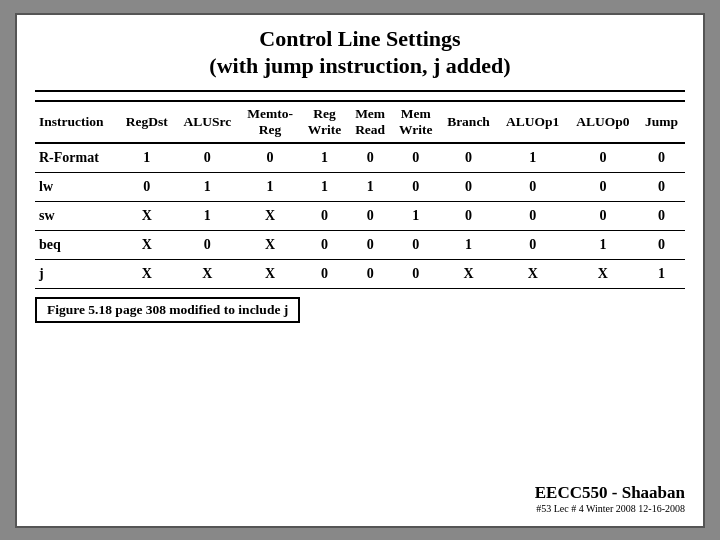 The image size is (720, 540). I want to click on col-header-alusrc: ALUSrc, so click(207, 122).